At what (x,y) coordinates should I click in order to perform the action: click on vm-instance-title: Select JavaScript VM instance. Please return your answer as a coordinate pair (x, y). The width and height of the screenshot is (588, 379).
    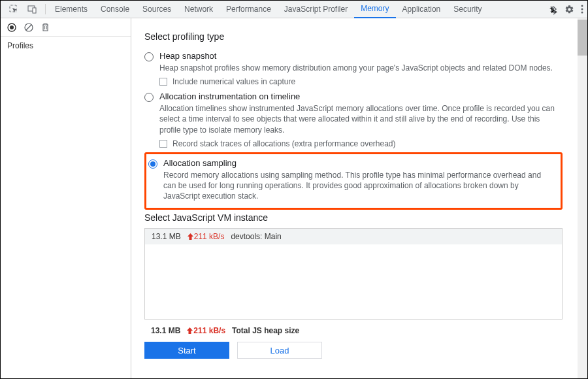
    Looking at the image, I should click on (353, 218).